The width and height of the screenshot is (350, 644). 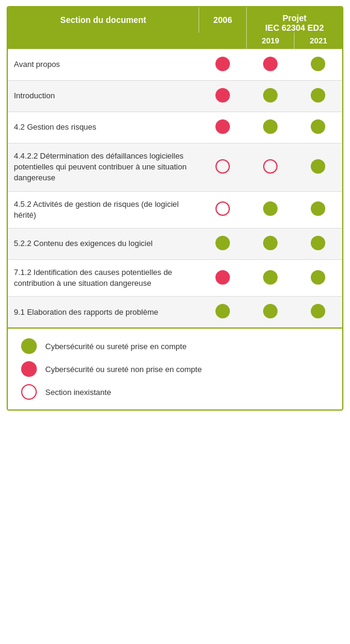 I want to click on table-row: 5.2.2 Contenu des exigences du logiciel, so click(x=175, y=244).